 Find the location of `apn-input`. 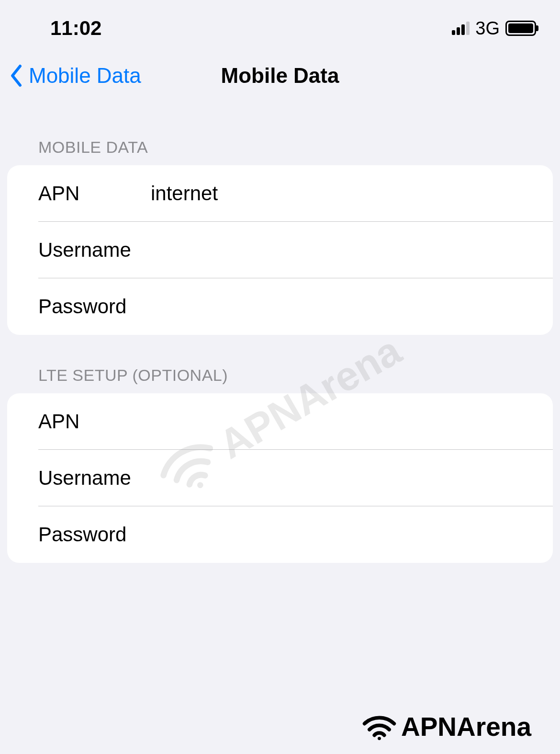

apn-input is located at coordinates (336, 194).